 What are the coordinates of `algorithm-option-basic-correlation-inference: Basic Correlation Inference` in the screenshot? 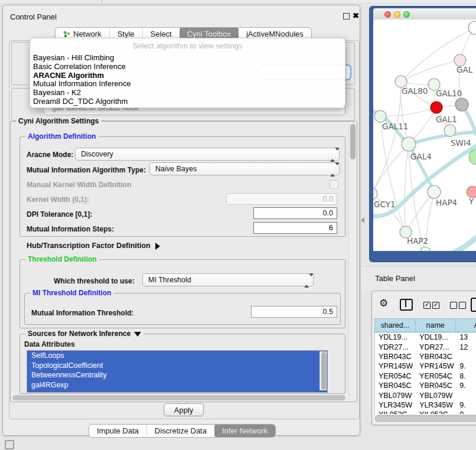 It's located at (188, 67).